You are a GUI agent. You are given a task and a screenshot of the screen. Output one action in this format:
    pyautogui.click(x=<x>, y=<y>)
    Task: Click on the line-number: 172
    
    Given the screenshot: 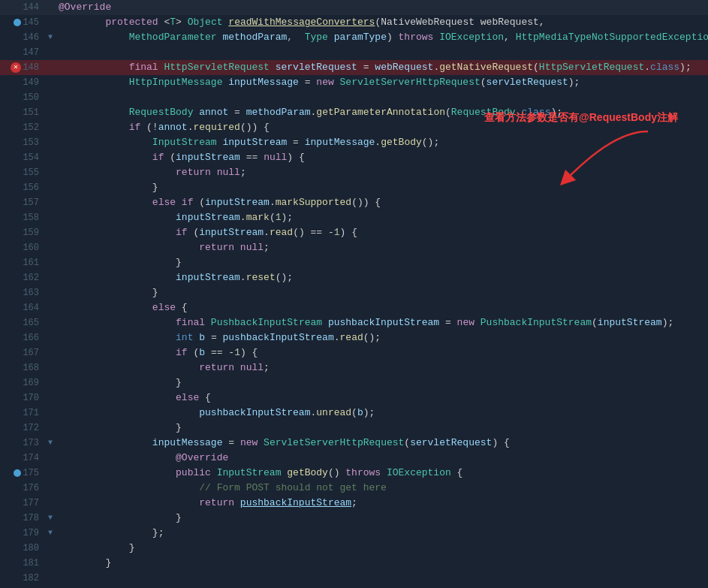 What is the action you would take?
    pyautogui.click(x=34, y=428)
    